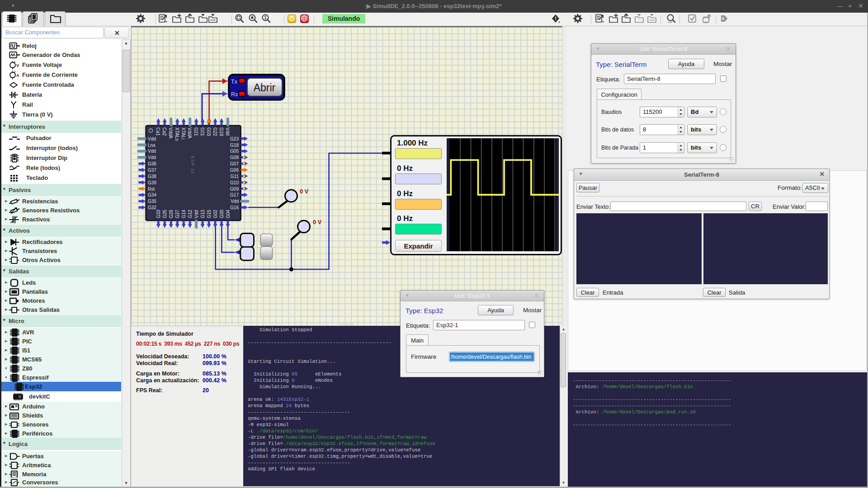 The image size is (868, 488). I want to click on svg-text: G32, so click(152, 208).